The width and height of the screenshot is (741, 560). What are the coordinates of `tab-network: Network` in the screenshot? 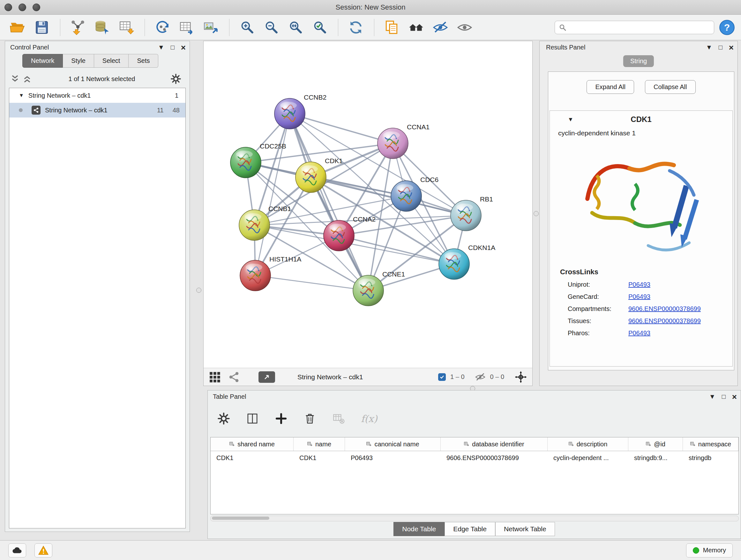 It's located at (43, 61).